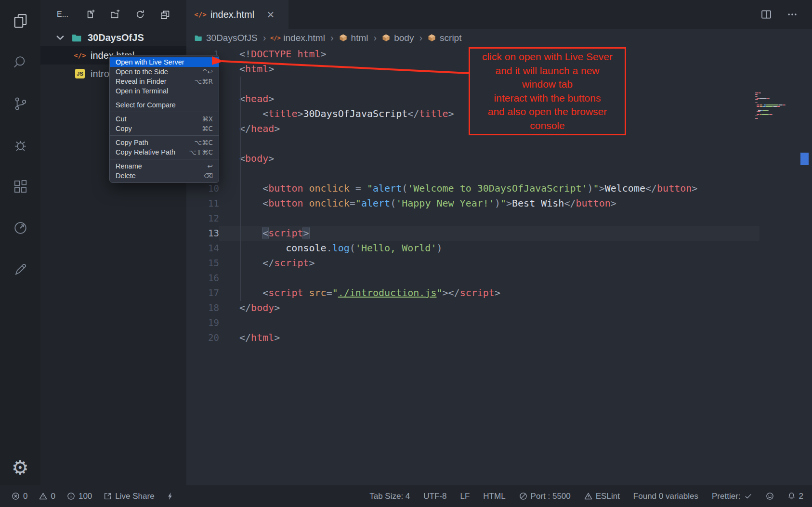 The width and height of the screenshot is (812, 507). What do you see at coordinates (398, 38) in the screenshot?
I see `breadcrumb-body: body` at bounding box center [398, 38].